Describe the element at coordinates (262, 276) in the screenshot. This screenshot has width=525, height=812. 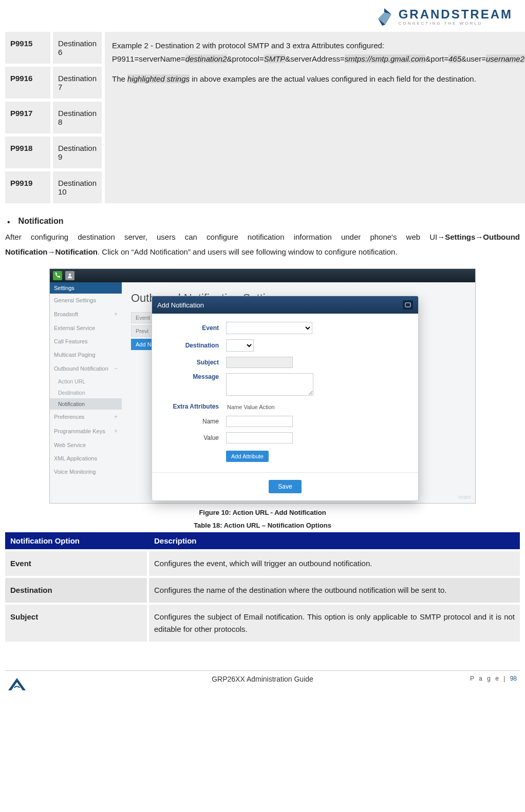
I see `screenshot-topbar` at that location.